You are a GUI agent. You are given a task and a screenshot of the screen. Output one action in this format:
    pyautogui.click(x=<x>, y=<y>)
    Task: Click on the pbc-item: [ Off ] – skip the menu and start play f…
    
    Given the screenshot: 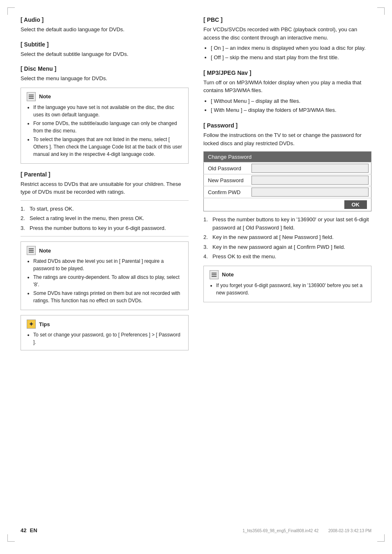 What is the action you would take?
    pyautogui.click(x=291, y=58)
    